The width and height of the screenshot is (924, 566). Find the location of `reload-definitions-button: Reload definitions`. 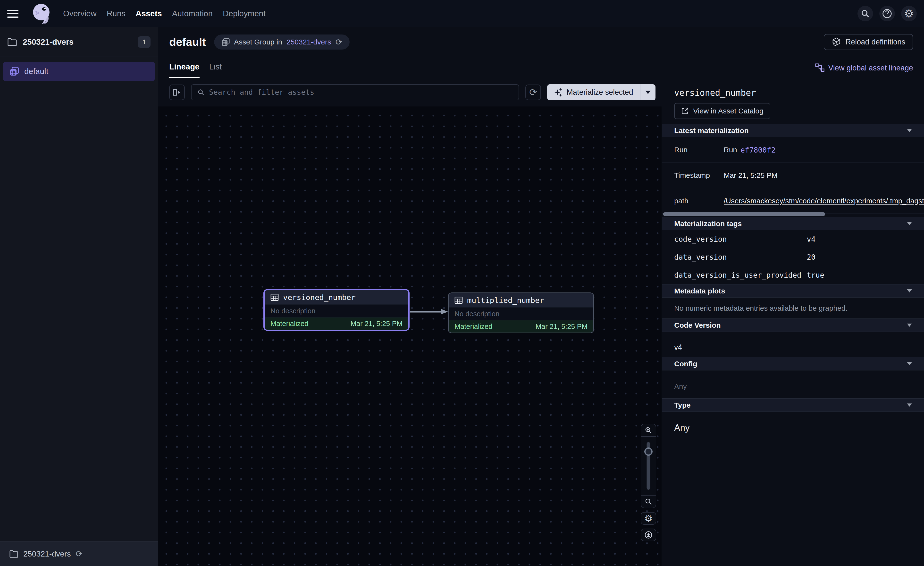

reload-definitions-button: Reload definitions is located at coordinates (868, 42).